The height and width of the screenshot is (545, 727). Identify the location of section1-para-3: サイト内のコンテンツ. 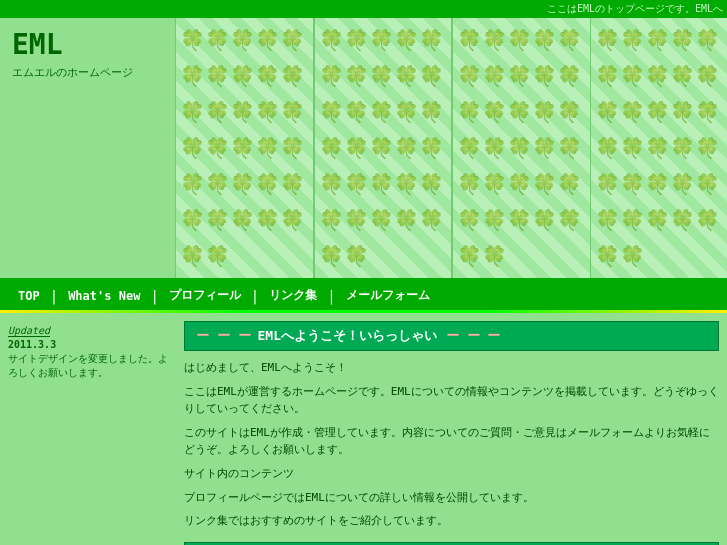
(452, 474).